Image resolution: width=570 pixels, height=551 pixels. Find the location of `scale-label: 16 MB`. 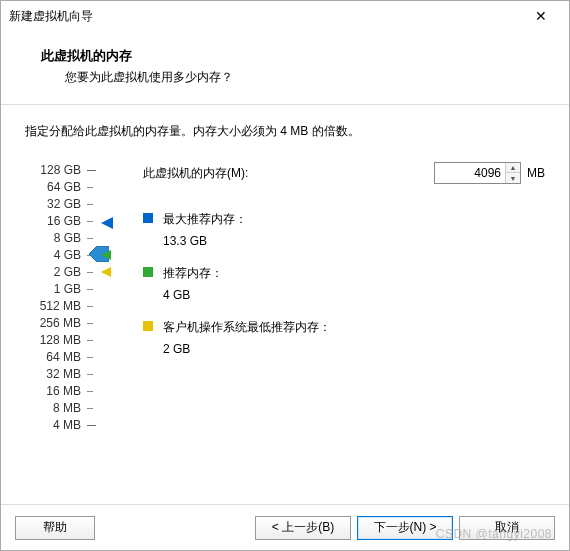

scale-label: 16 MB is located at coordinates (53, 392).